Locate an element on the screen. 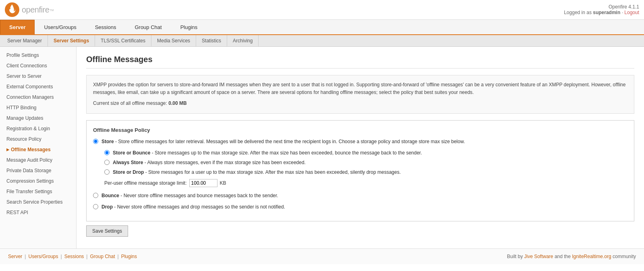  sidebar-item-message-audit-policy: Message Audit Policy is located at coordinates (38, 160).